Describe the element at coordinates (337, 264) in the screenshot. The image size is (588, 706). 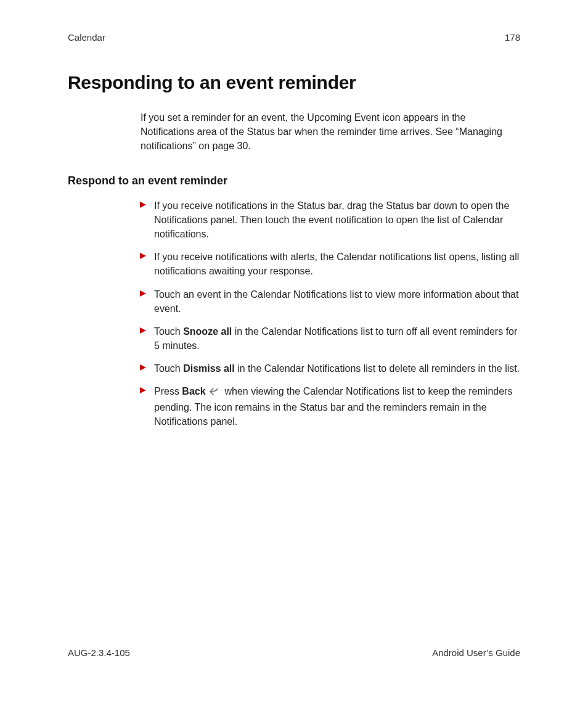
I see `list-item-text: If you receive notifications with alerts…` at that location.